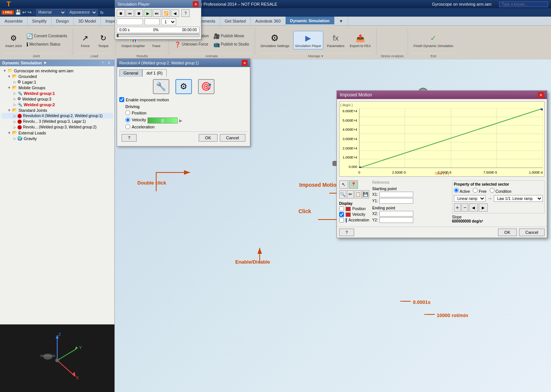  Describe the element at coordinates (102, 63) in the screenshot. I see `panel-help-btn: ?` at that location.